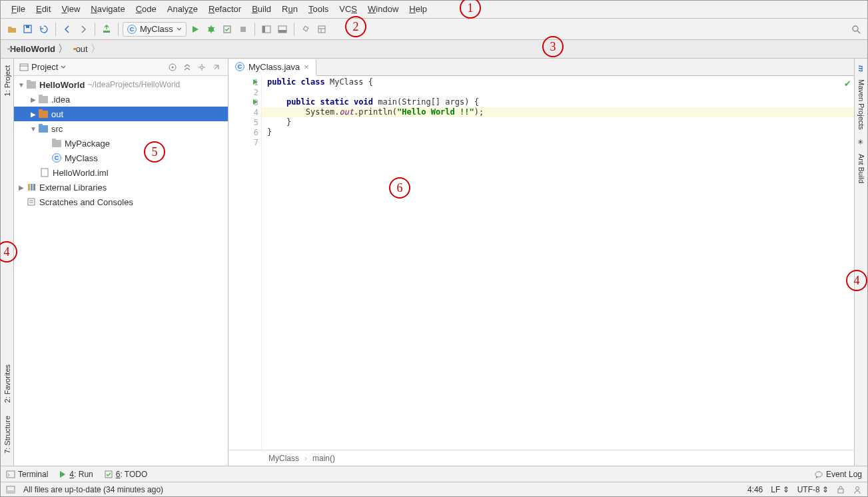 This screenshot has width=868, height=497. Describe the element at coordinates (12, 29) in the screenshot. I see `open-button` at that location.